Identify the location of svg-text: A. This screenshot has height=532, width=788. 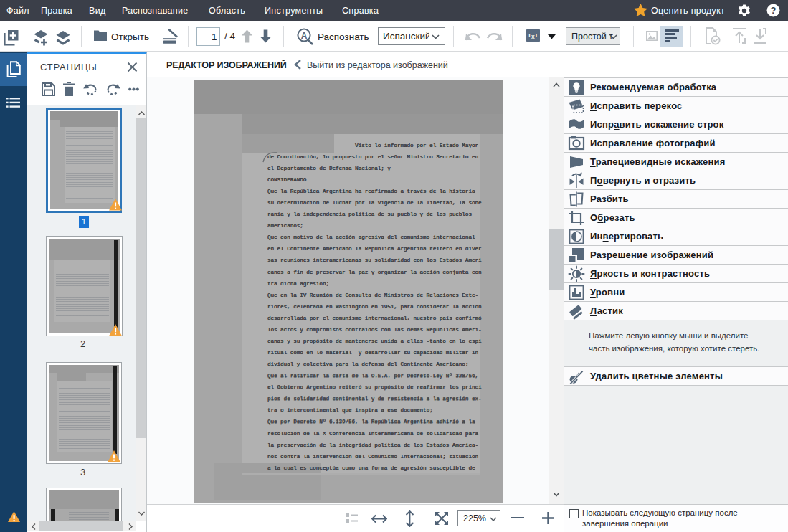
(304, 36).